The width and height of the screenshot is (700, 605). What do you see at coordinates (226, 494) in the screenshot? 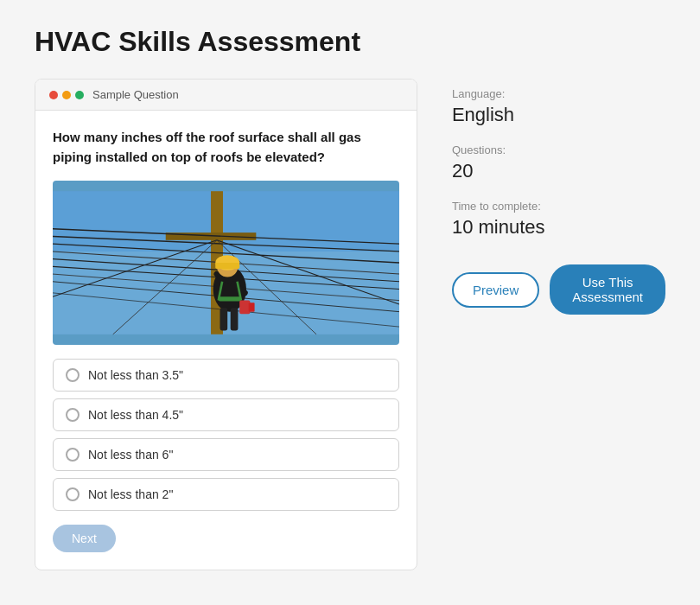
I see `answer-option-4: Not less than 2"` at bounding box center [226, 494].